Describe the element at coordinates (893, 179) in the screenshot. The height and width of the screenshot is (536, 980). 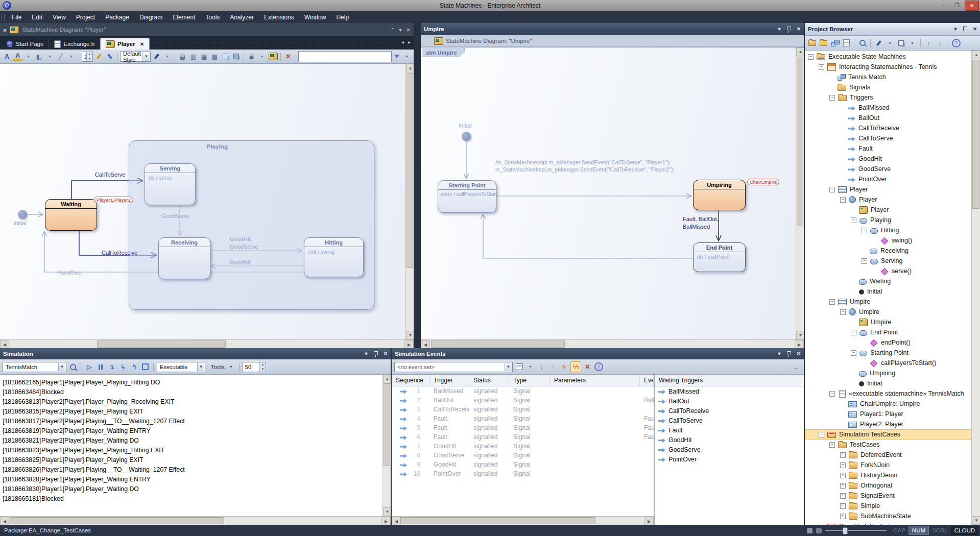
I see `tree-item: PointOver` at that location.